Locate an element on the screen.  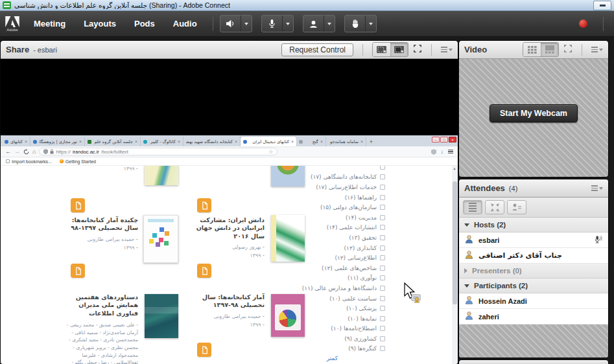
browser-maximize-icon: □ is located at coordinates (444, 140).